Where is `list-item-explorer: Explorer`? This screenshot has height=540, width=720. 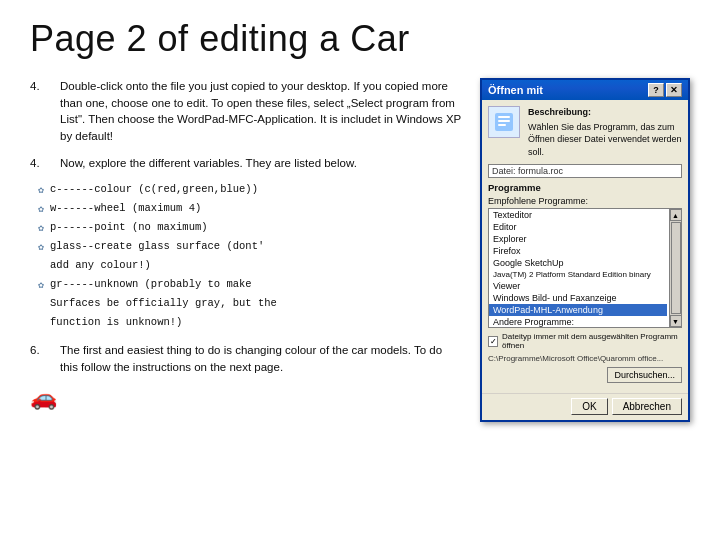
list-item-explorer: Explorer is located at coordinates (578, 239).